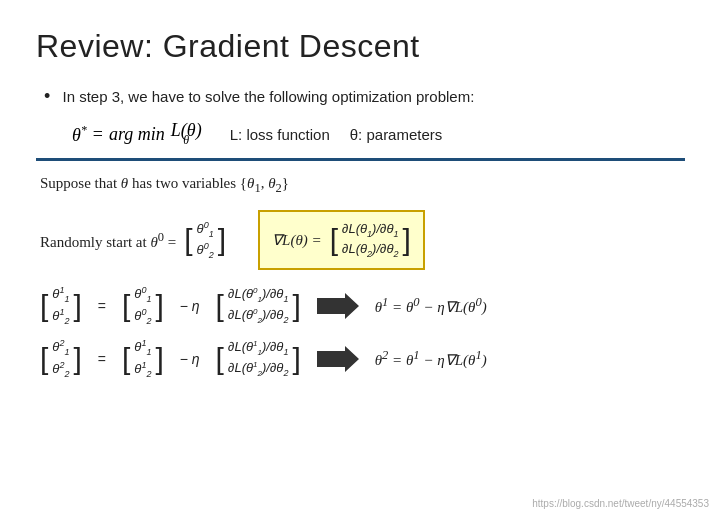 The image size is (721, 517). I want to click on random-start-left: Randomly start at θ0 = [ θ01 θ02 ], so click(133, 240).